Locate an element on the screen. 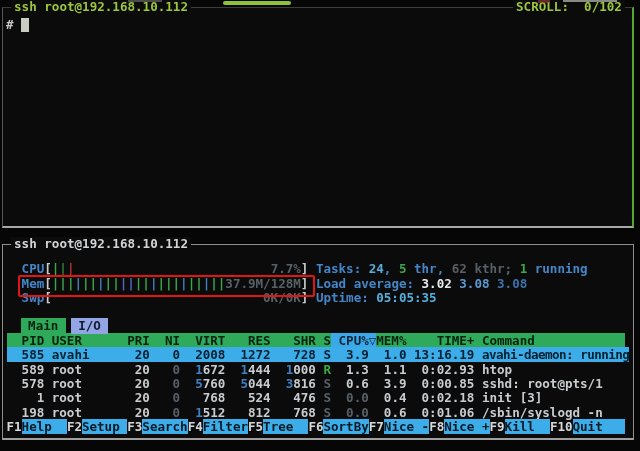 The width and height of the screenshot is (640, 451). text-segment: F2 is located at coordinates (74, 426).